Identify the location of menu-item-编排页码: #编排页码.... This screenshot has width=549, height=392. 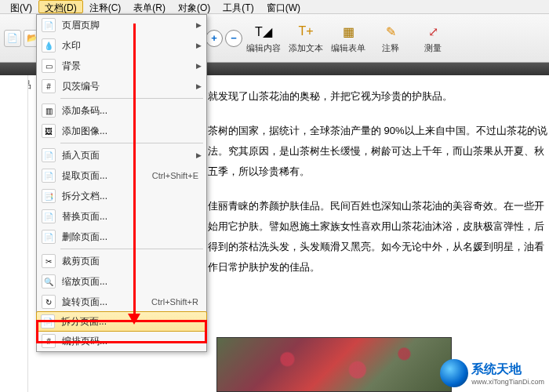
(122, 341).